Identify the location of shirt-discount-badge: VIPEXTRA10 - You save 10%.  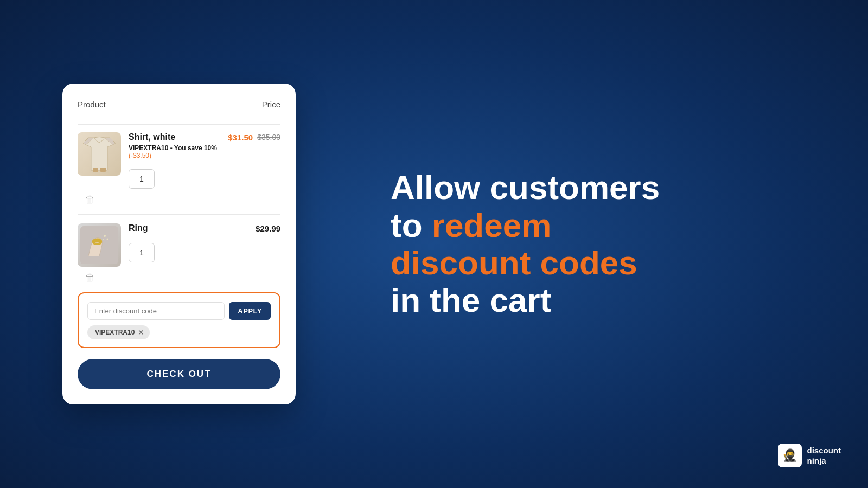
(205, 148).